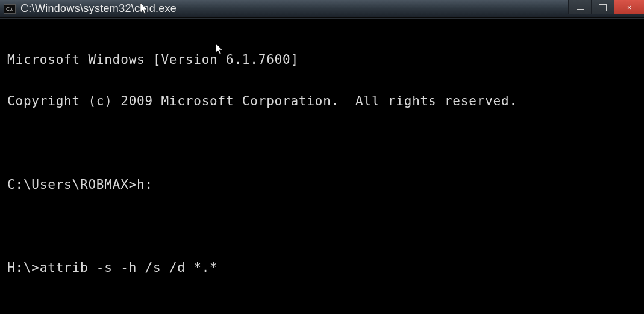 The image size is (644, 314). I want to click on terminal-line: Microsoft Windows [Version 6.1.7600], so click(322, 60).